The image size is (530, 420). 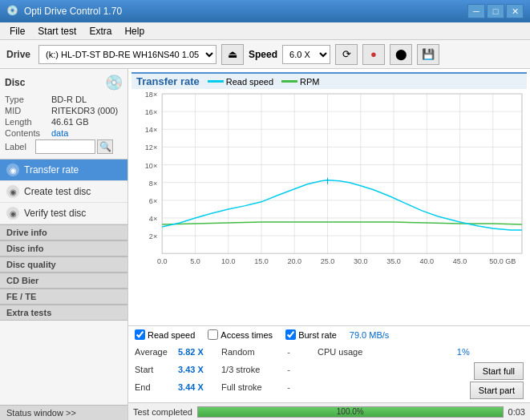 What do you see at coordinates (376, 352) in the screenshot?
I see `stat-cpu-label: CPU usage` at bounding box center [376, 352].